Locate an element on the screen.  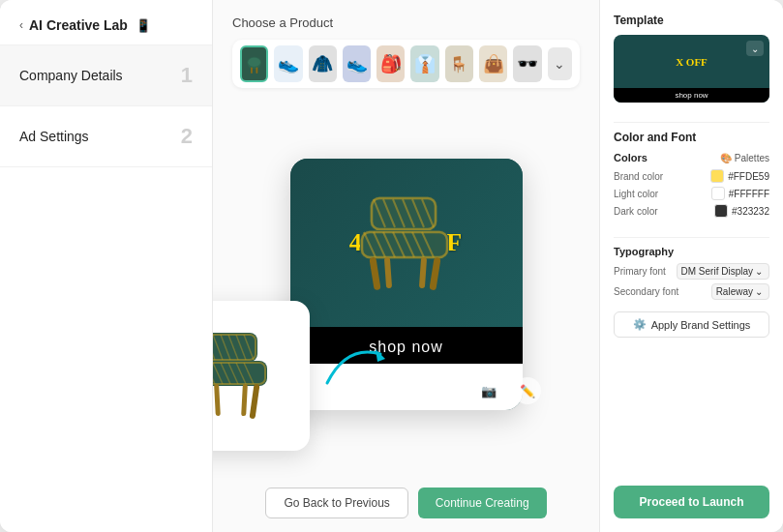
primary-font-chevron: ⌄ is located at coordinates (759, 271).